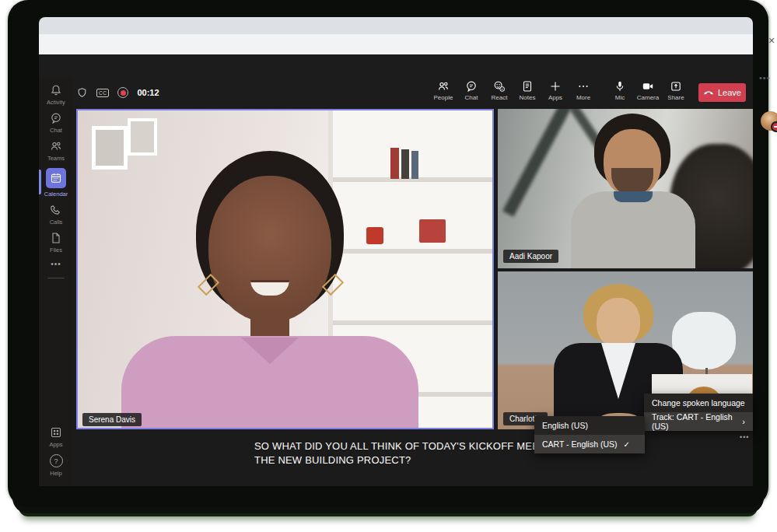 Image resolution: width=777 pixels, height=532 pixels. I want to click on menu-item-english-us: English (US), so click(590, 425).